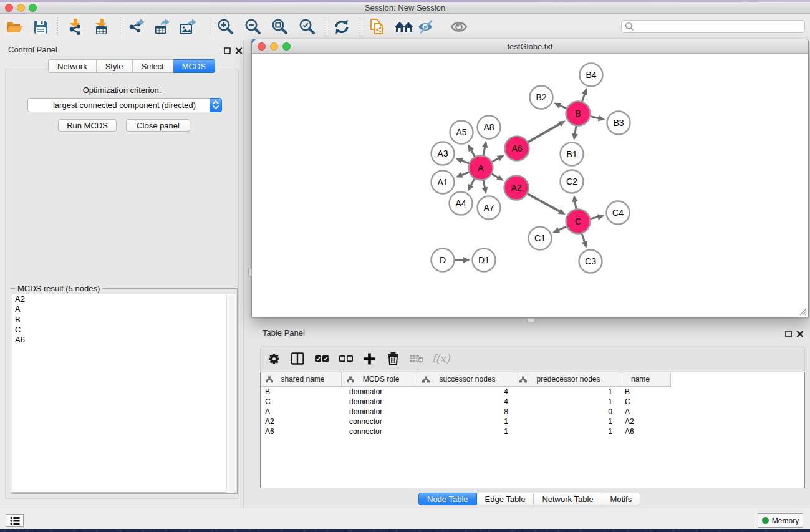 This screenshot has height=532, width=810. Describe the element at coordinates (225, 27) in the screenshot. I see `zoom-in-icon` at that location.